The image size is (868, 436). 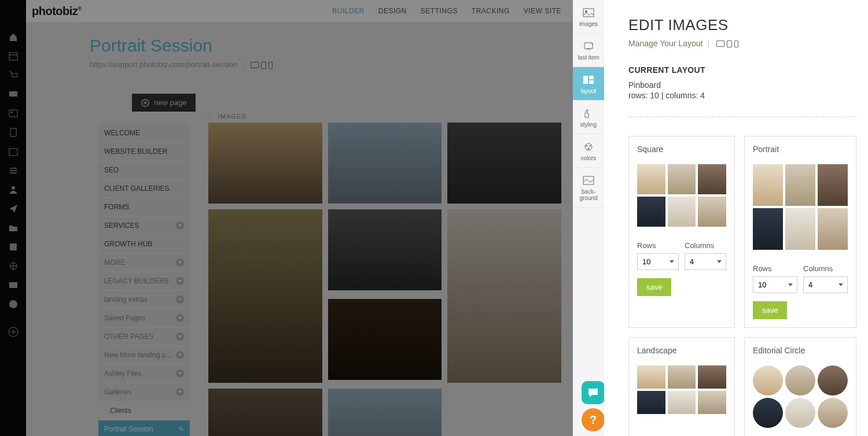 What do you see at coordinates (144, 355) in the screenshot?
I see `sidebar-item: New More landing p...` at bounding box center [144, 355].